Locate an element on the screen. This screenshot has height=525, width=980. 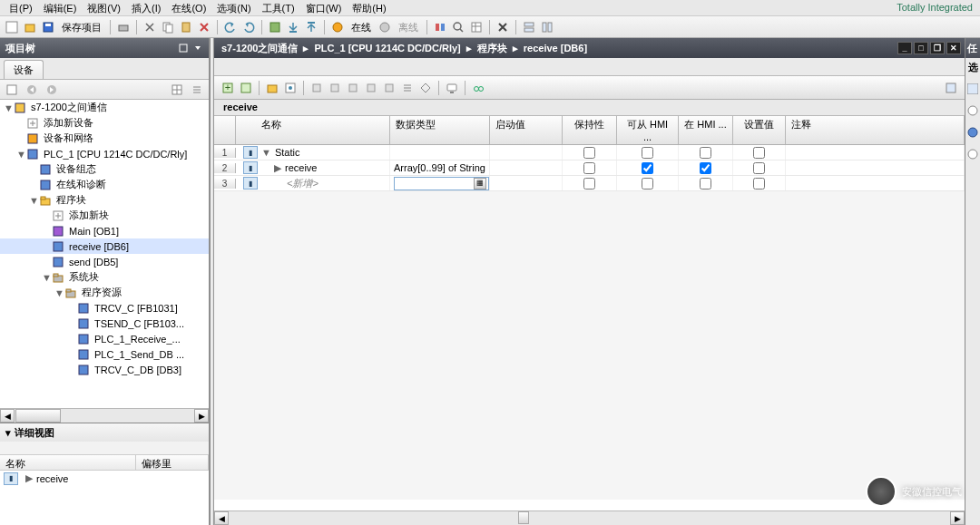
tree-item: ▼PLC_1 [CPU 1214C DC/DC/Rly] is located at coordinates (104, 154).